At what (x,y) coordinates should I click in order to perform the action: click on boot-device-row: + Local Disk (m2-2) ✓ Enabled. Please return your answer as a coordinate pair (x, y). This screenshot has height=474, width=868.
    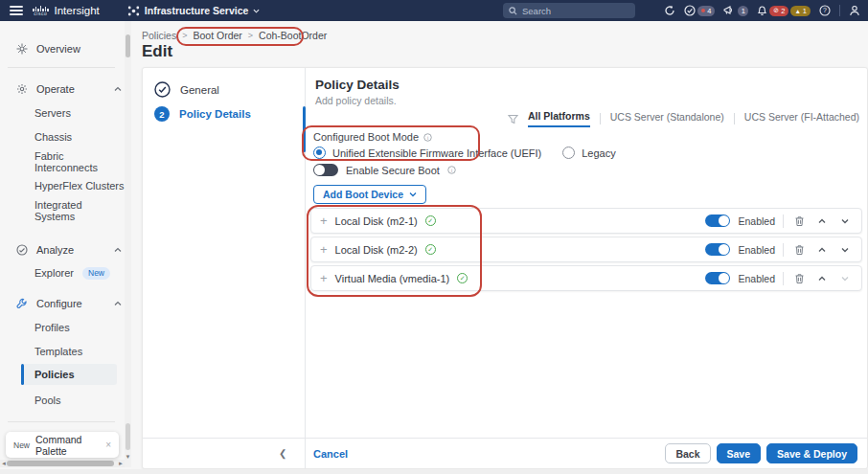
    Looking at the image, I should click on (586, 249).